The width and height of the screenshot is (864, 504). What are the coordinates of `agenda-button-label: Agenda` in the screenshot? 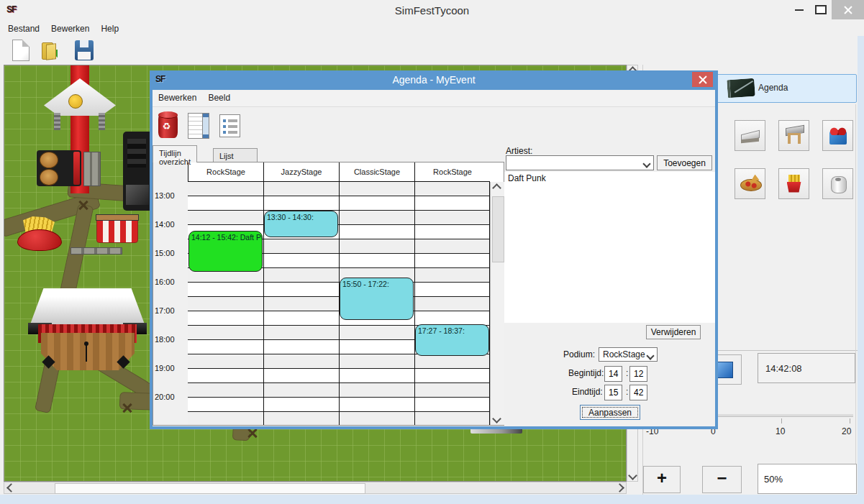 It's located at (773, 88).